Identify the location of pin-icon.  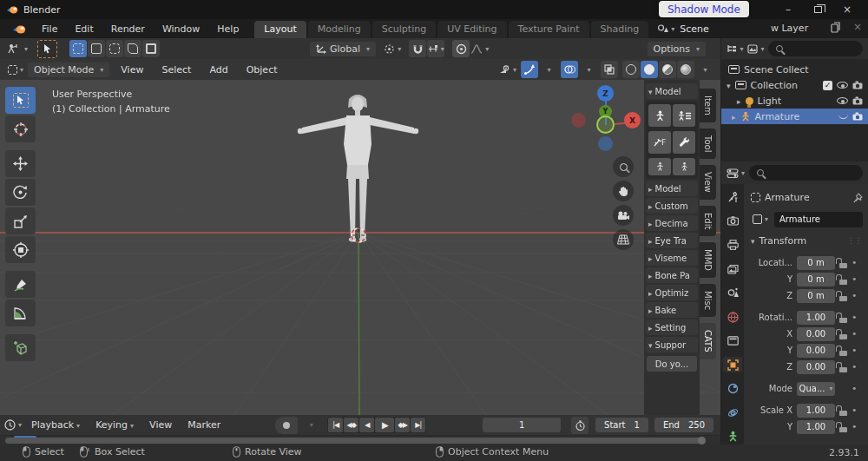
(858, 198).